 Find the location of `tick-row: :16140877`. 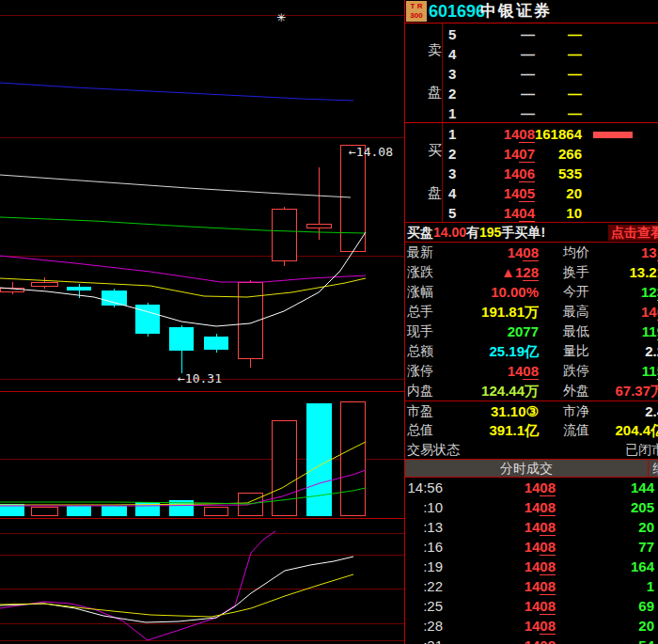

tick-row: :16140877 is located at coordinates (532, 547).